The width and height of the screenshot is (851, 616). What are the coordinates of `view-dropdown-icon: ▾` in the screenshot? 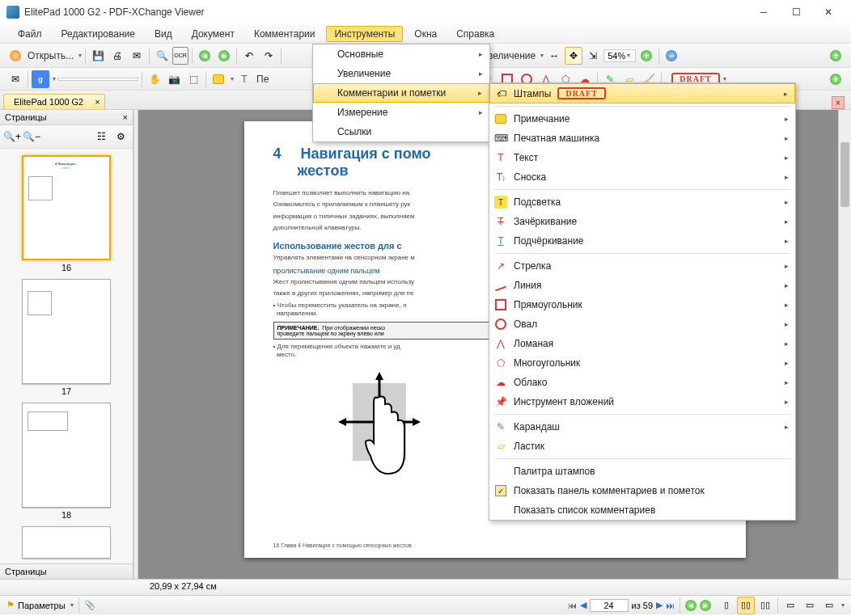 It's located at (843, 605).